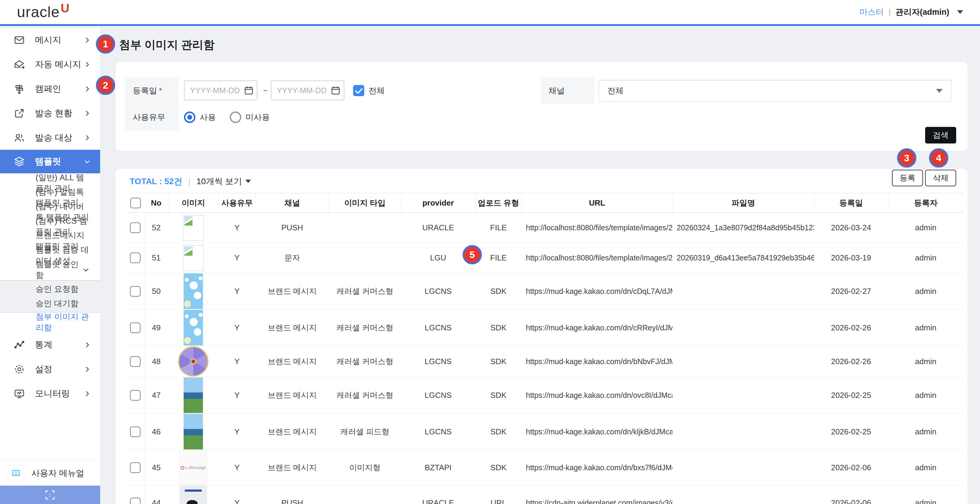 Image resolution: width=980 pixels, height=504 pixels. Describe the element at coordinates (200, 117) in the screenshot. I see `usage-radio-on: 사용` at that location.